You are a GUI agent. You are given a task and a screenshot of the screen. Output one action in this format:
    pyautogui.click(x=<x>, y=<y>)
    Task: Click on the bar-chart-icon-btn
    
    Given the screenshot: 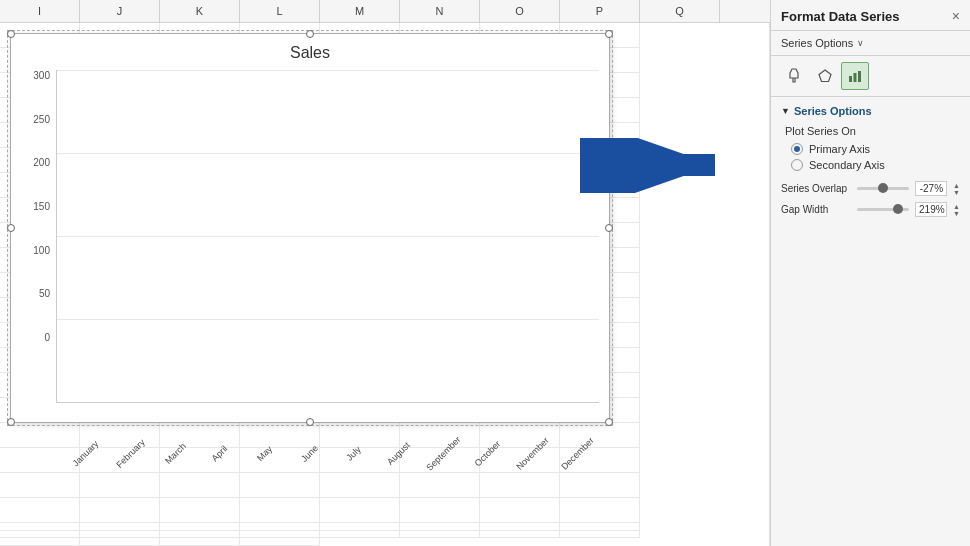 What is the action you would take?
    pyautogui.click(x=855, y=76)
    